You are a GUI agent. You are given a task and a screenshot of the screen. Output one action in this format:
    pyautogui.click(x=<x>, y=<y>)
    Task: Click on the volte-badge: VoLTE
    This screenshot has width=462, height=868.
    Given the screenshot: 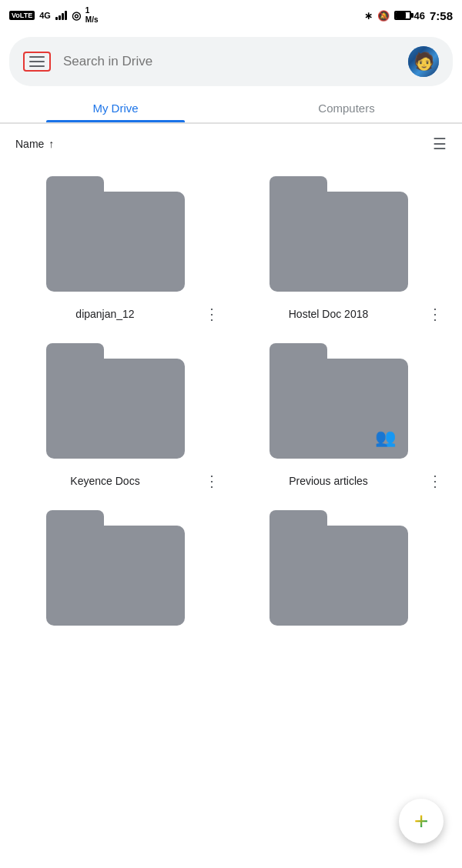 What is the action you would take?
    pyautogui.click(x=22, y=15)
    